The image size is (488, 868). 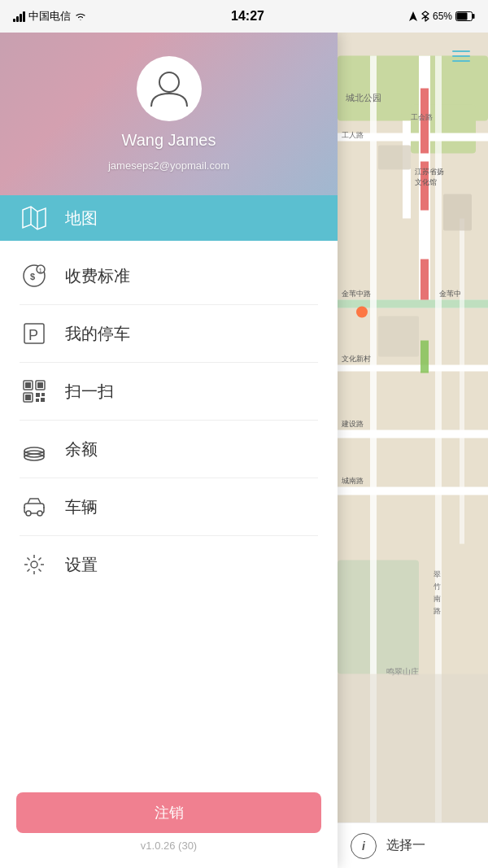 What do you see at coordinates (34, 449) in the screenshot?
I see `balance-icon` at bounding box center [34, 449].